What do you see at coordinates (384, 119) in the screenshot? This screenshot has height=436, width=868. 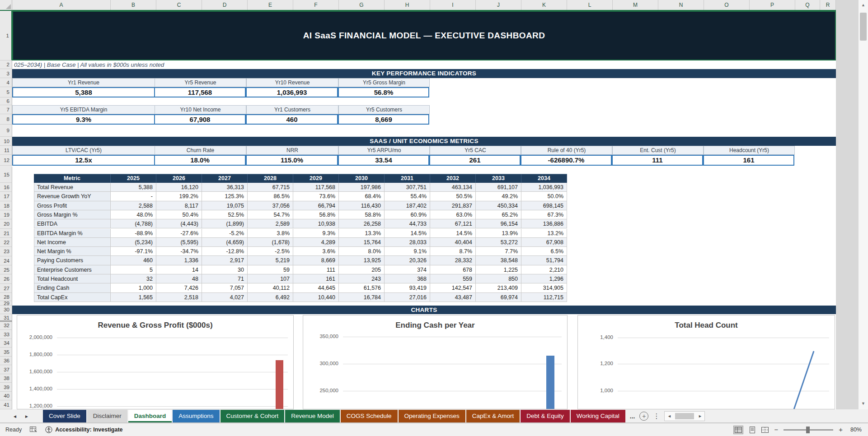 I see `kpi-value: 8,669` at bounding box center [384, 119].